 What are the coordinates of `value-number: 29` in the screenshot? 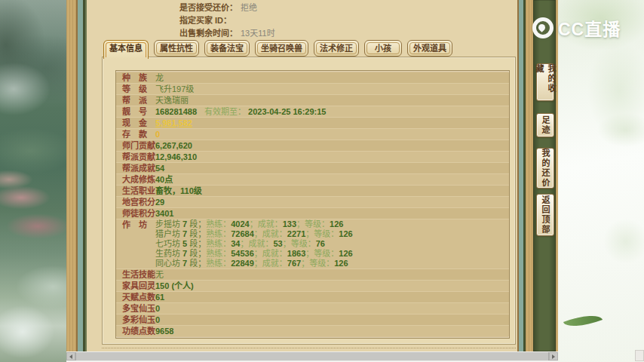 It's located at (160, 202).